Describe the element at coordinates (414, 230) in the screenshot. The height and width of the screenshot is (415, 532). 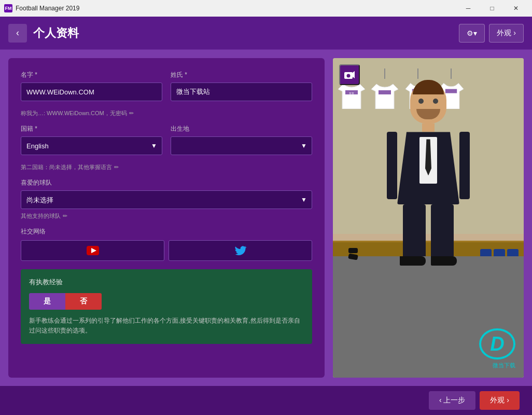
I see `char-leg-left` at that location.